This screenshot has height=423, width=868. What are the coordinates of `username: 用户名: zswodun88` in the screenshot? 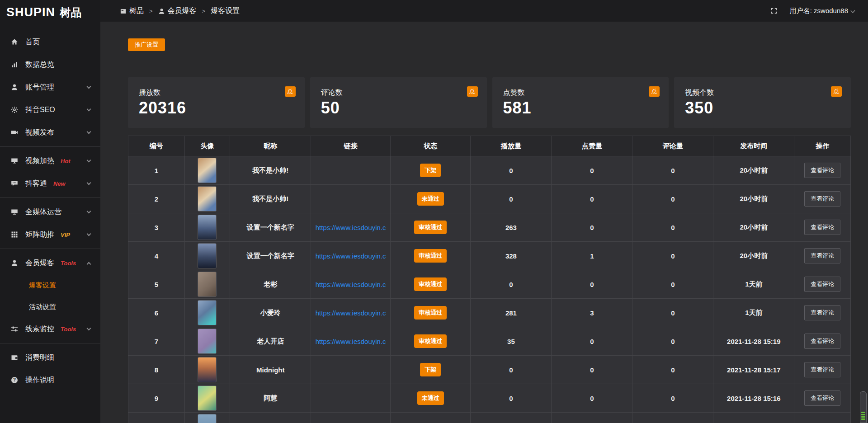 It's located at (822, 11).